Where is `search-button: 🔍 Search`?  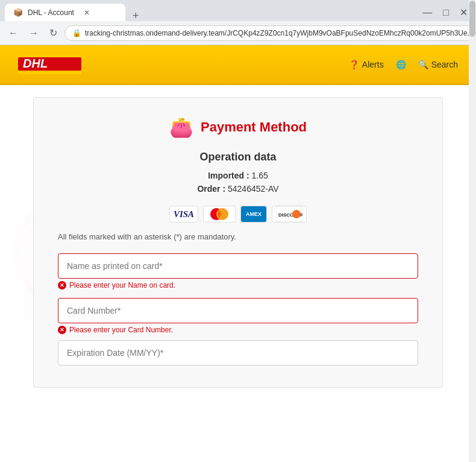 search-button: 🔍 Search is located at coordinates (438, 65).